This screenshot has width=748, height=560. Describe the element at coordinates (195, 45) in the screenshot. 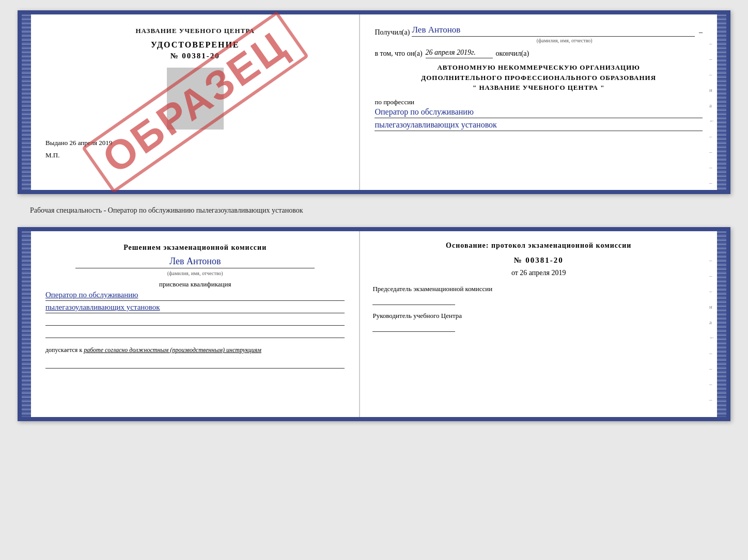

I see `cert-label: УДОСТОВЕРЕНИЕ` at that location.